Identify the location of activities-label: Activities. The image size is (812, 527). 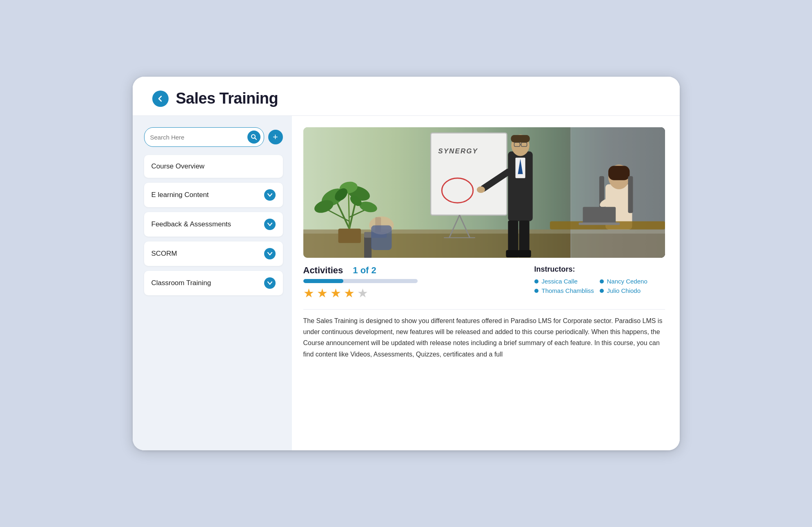
(323, 270).